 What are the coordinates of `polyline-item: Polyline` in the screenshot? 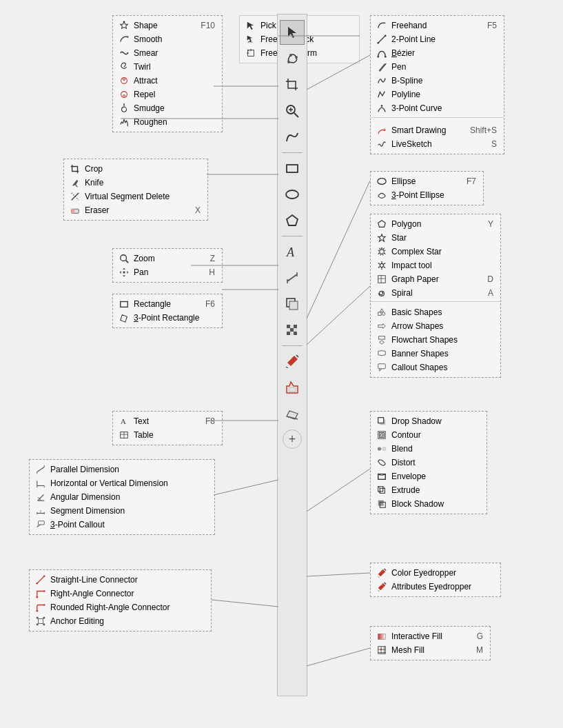 It's located at (437, 94).